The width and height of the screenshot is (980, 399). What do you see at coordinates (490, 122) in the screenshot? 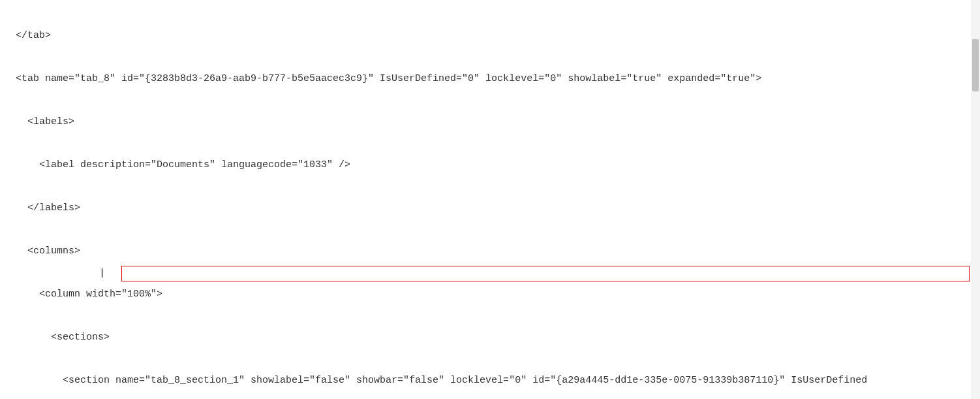
I see `code-line: <labels>` at bounding box center [490, 122].